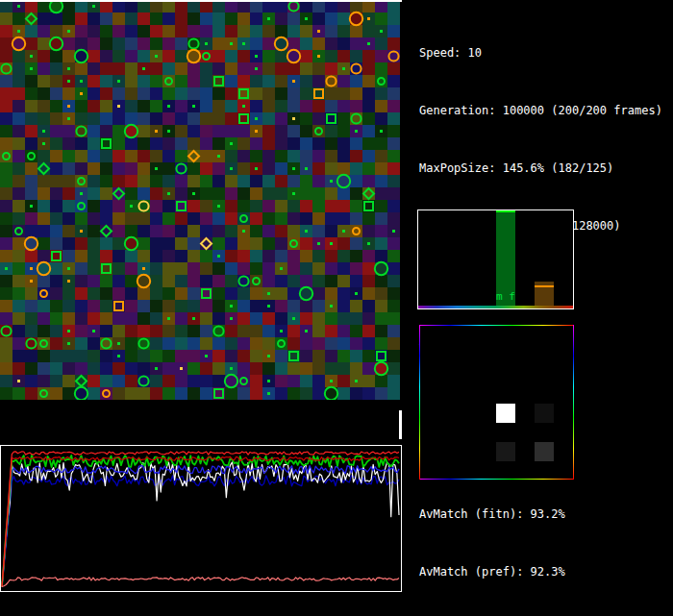 This screenshot has width=673, height=616. I want to click on stat-avmatch-pref: AvMatch (pref): 92.3%, so click(540, 572).